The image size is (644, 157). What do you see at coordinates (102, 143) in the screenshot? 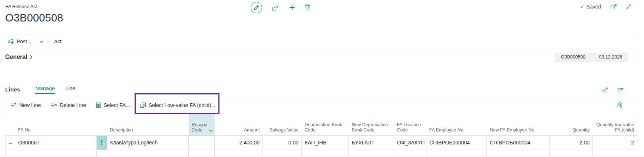
I see `cell-row-options: ⋮` at bounding box center [102, 143].